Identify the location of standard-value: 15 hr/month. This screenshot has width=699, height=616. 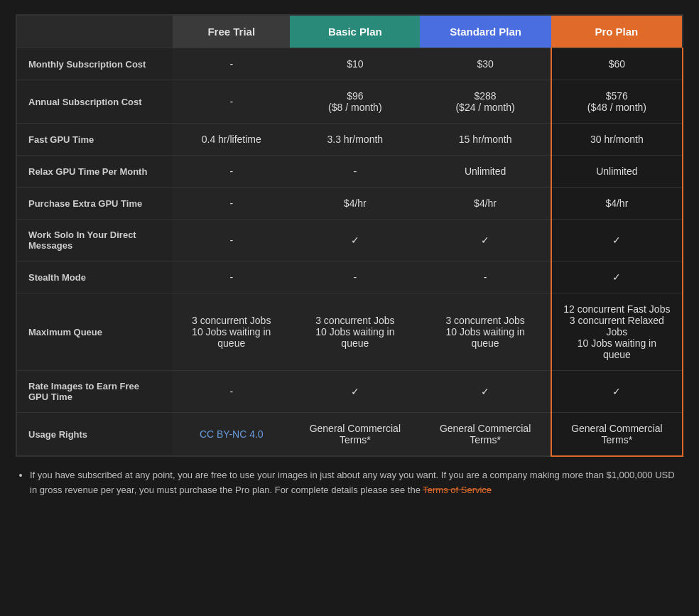
(485, 139).